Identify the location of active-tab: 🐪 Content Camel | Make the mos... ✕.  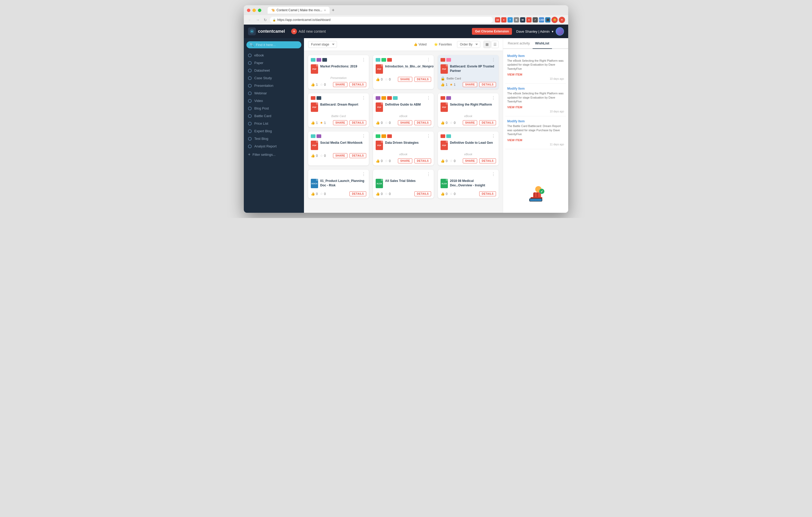
(299, 10).